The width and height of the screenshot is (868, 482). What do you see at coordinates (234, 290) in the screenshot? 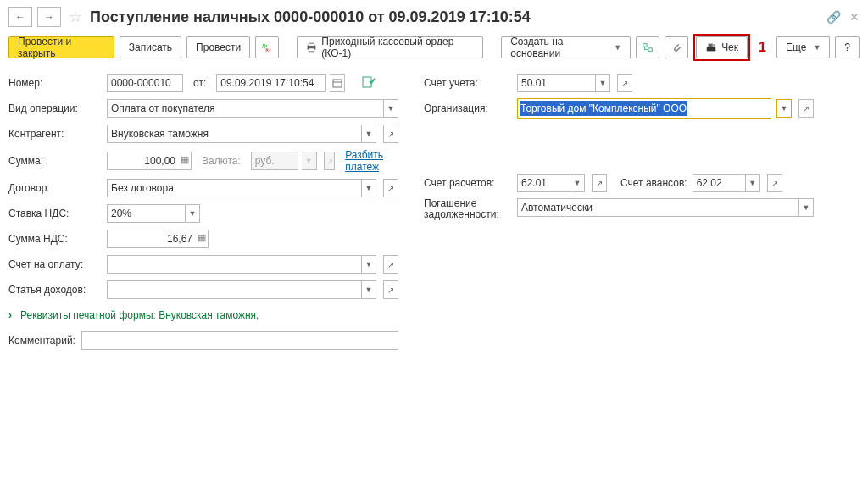
I see `income-input` at bounding box center [234, 290].